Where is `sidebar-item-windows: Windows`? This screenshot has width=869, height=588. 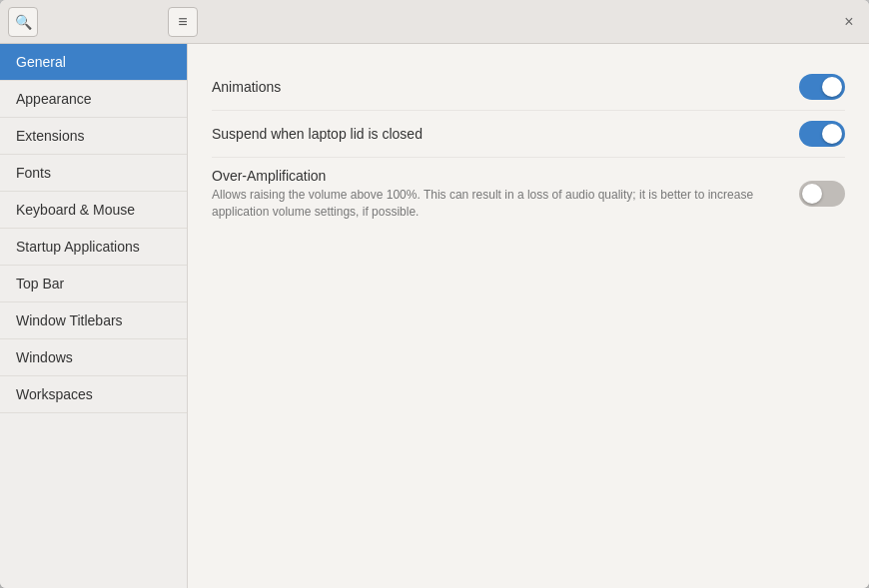
sidebar-item-windows: Windows is located at coordinates (94, 357).